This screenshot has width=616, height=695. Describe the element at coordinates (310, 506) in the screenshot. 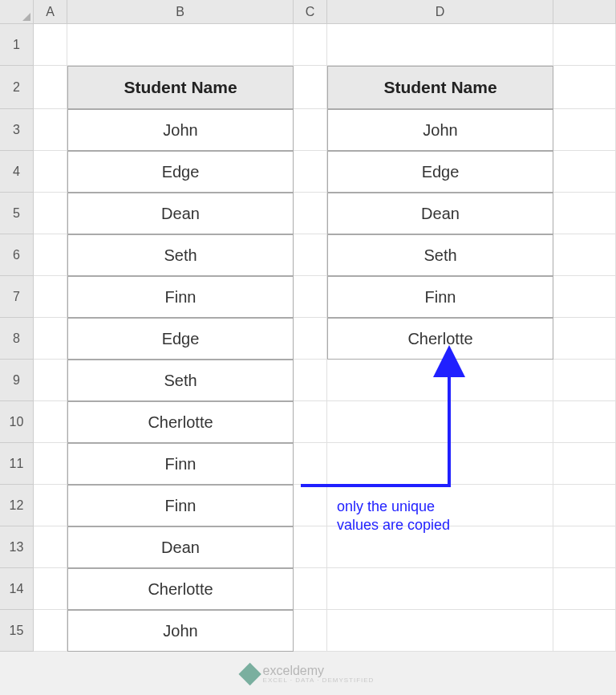

I see `cell-c12` at that location.